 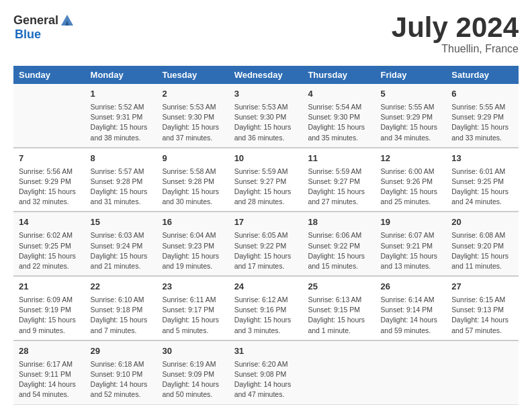 I want to click on calendar-cell: 15Sunrise: 6:03 AMSunset: 9:24 PMDayligh…, so click(x=121, y=244).